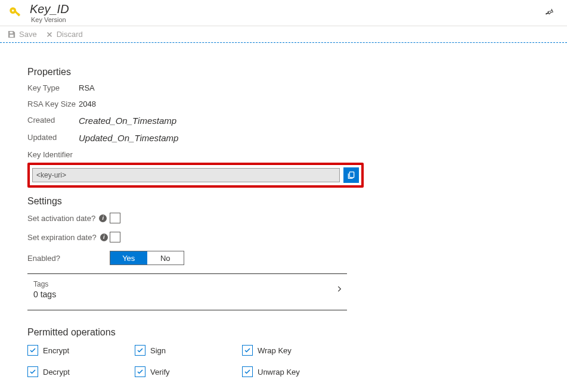  What do you see at coordinates (81, 350) in the screenshot?
I see `op-encrypt: Encrypt` at bounding box center [81, 350].